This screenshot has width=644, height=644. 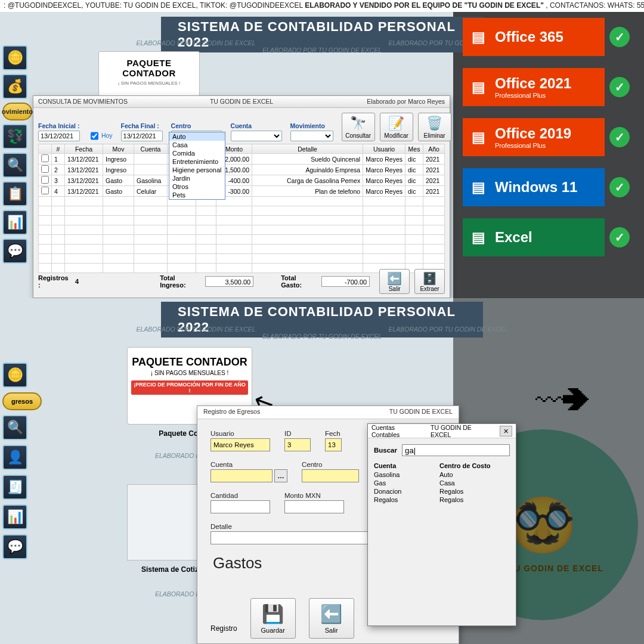 What do you see at coordinates (190, 388) in the screenshot?
I see `paquete2-promo: ¡PRECIO DE PROMOCIÓN POR FIN DE AÑO !` at bounding box center [190, 388].